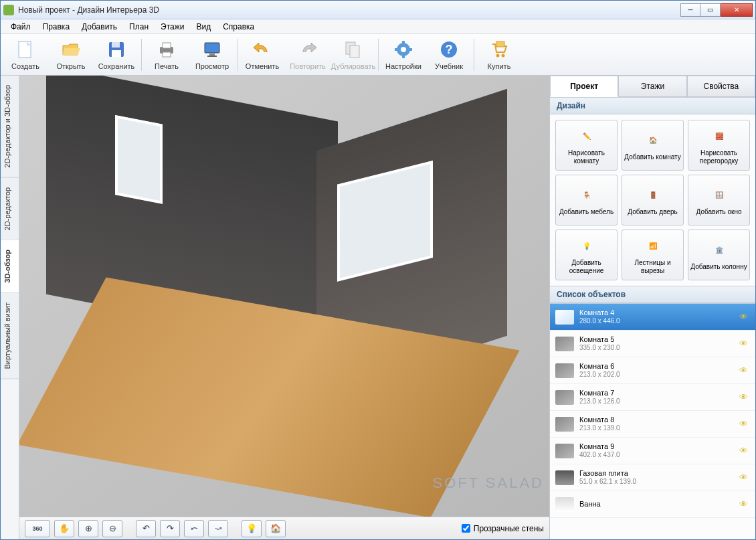 The height and width of the screenshot is (540, 756). What do you see at coordinates (719, 137) in the screenshot?
I see `brick-icon: 🧱` at bounding box center [719, 137].